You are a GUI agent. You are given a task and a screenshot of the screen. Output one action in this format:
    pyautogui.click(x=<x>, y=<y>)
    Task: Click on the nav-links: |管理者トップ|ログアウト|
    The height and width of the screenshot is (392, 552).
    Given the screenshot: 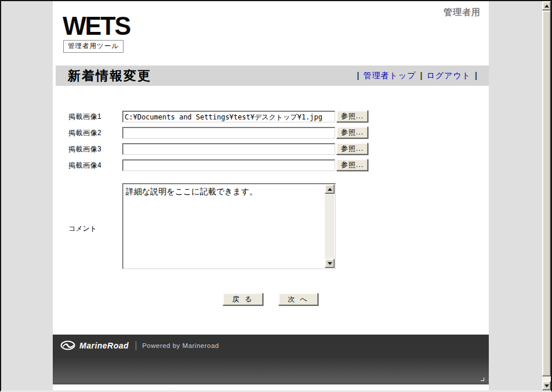 What is the action you would take?
    pyautogui.click(x=417, y=75)
    